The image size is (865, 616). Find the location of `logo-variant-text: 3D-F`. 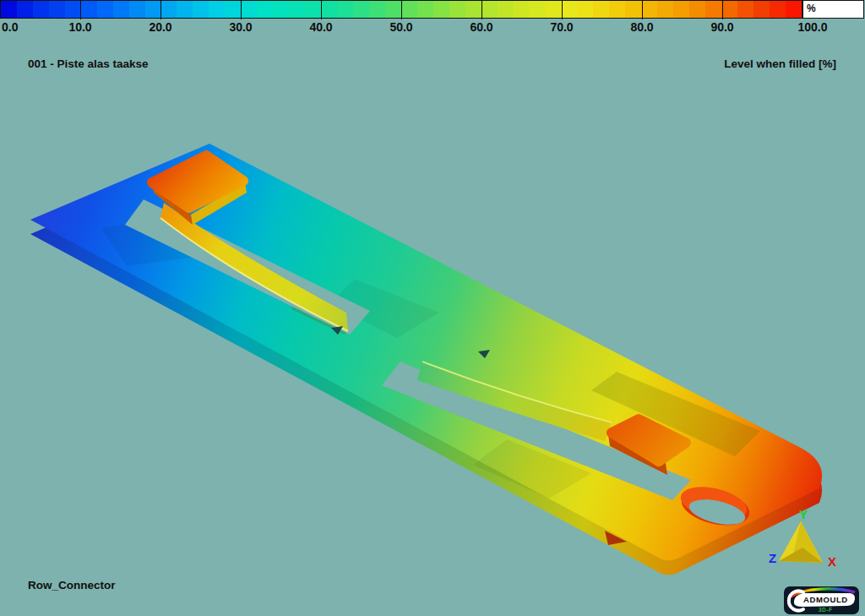

logo-variant-text: 3D-F is located at coordinates (825, 610).